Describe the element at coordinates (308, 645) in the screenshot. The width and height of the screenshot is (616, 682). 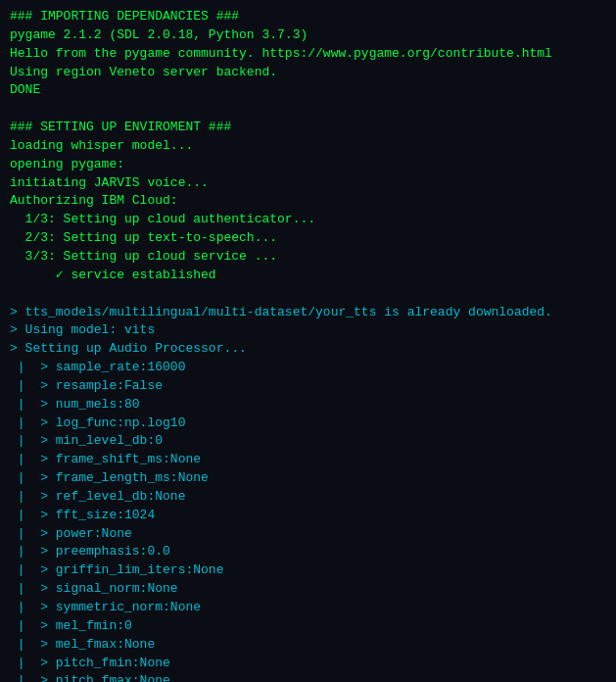
I see `terminal-line: | > mel_fmax:None` at that location.